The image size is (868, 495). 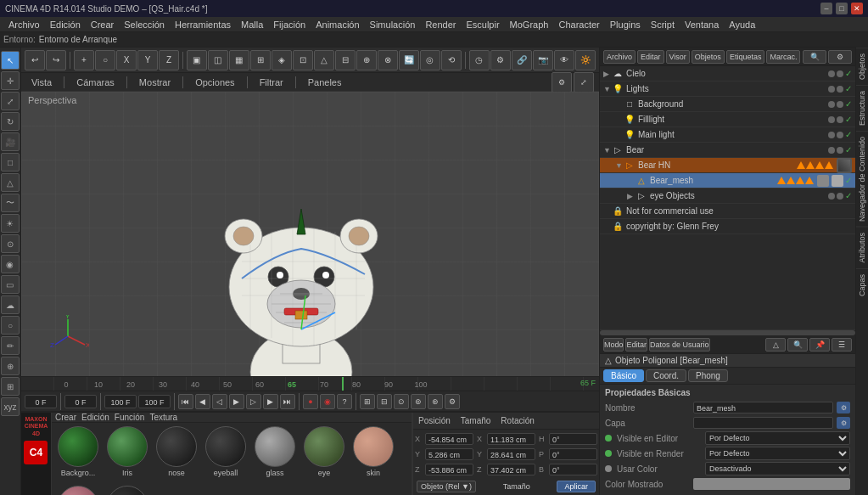 I want to click on menu-archivo: Archivo, so click(x=24, y=25).